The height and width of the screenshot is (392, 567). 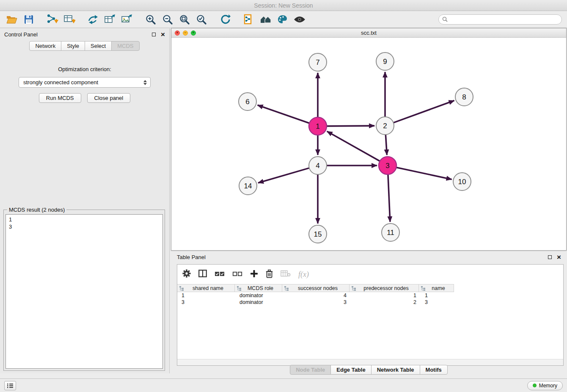 I want to click on save-icon, so click(x=29, y=19).